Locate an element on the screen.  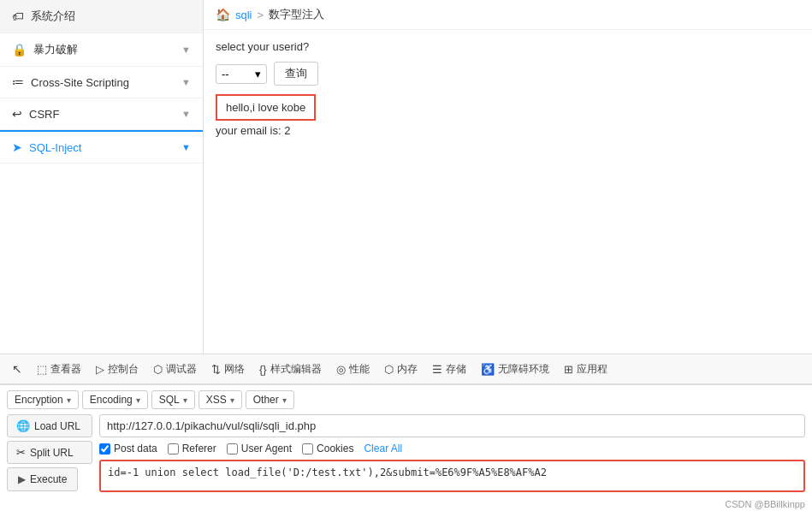
toolbar-row: Encryption ▾ Encoding ▾ SQL ▾ XSS ▾ Othe… is located at coordinates (406, 400).